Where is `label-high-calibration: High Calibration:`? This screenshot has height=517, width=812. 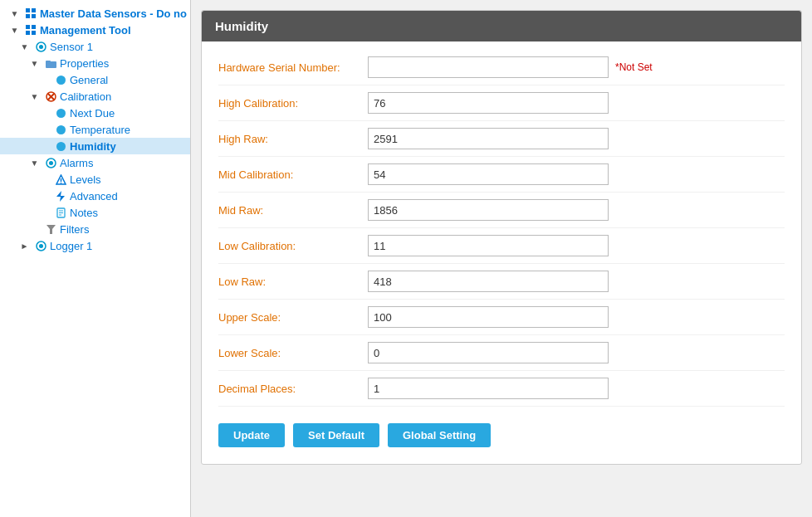
label-high-calibration: High Calibration: is located at coordinates (293, 103).